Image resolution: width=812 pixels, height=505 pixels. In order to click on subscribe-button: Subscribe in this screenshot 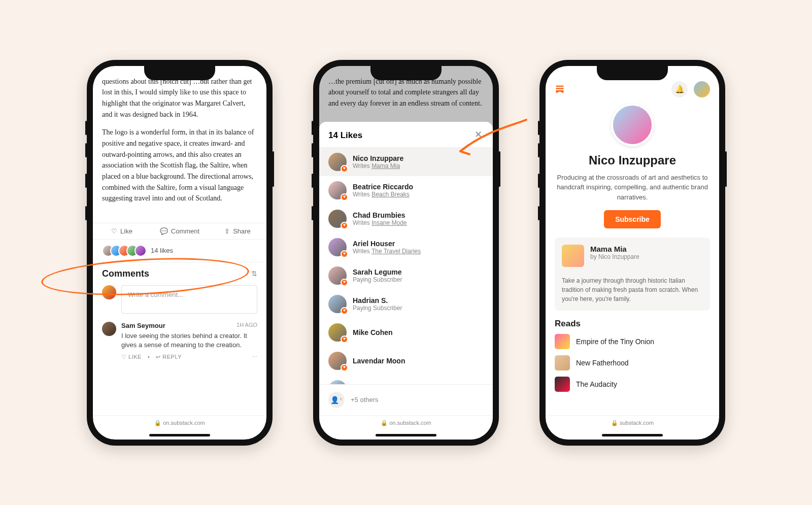, I will do `click(632, 219)`.